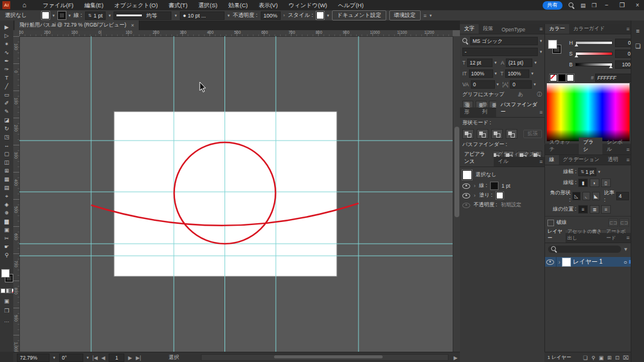 The height and width of the screenshot is (362, 644). What do you see at coordinates (24, 5) in the screenshot?
I see `home-icon: ⌂` at bounding box center [24, 5].